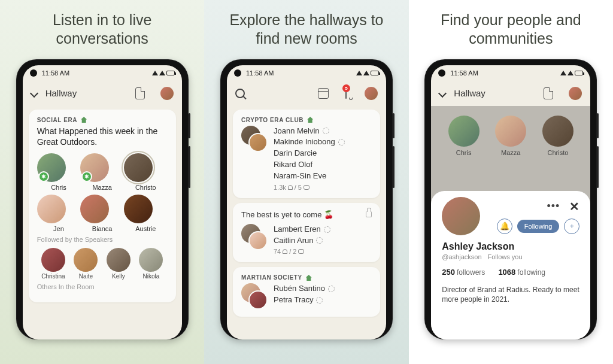 The height and width of the screenshot is (364, 613). I want to click on room-stats: 74 / 2, so click(323, 251).